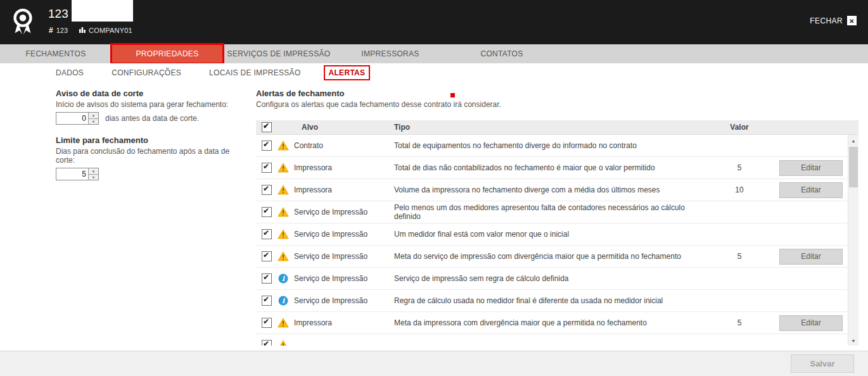 The width and height of the screenshot is (868, 376). What do you see at coordinates (739, 127) in the screenshot?
I see `column-header-valor: Valor` at bounding box center [739, 127].